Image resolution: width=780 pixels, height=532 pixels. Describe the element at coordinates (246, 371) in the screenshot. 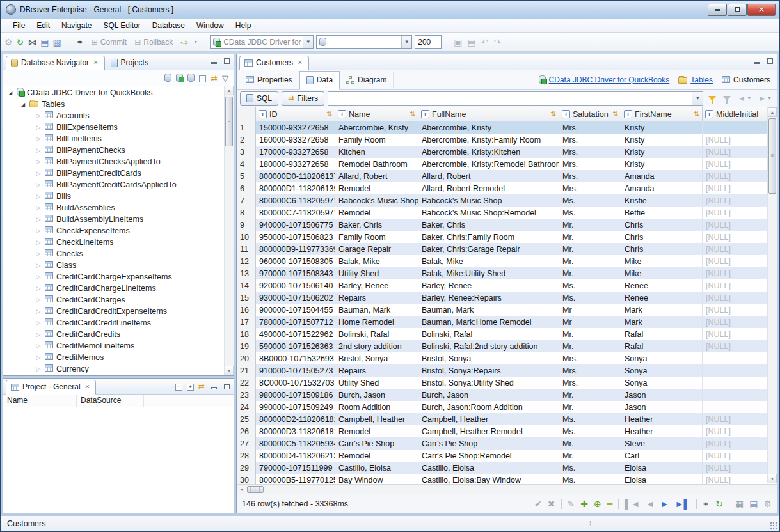

I see `row-number: 21` at that location.